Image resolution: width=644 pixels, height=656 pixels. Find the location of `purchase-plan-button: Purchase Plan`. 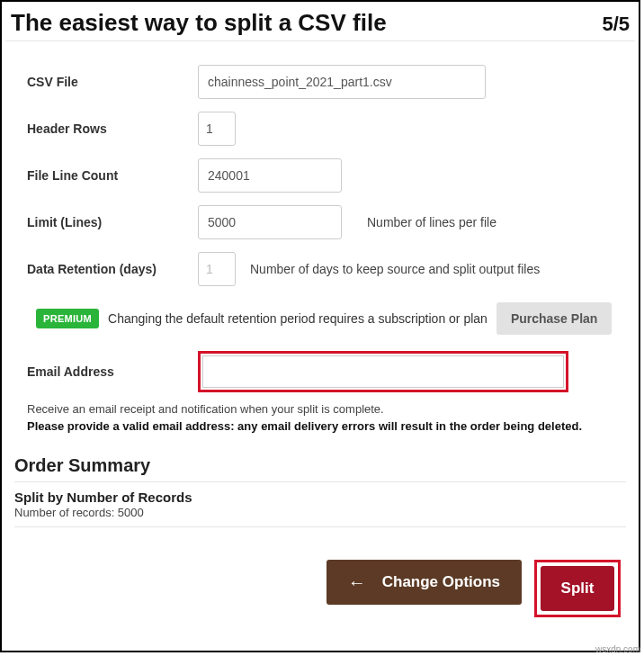

purchase-plan-button: Purchase Plan is located at coordinates (554, 319).